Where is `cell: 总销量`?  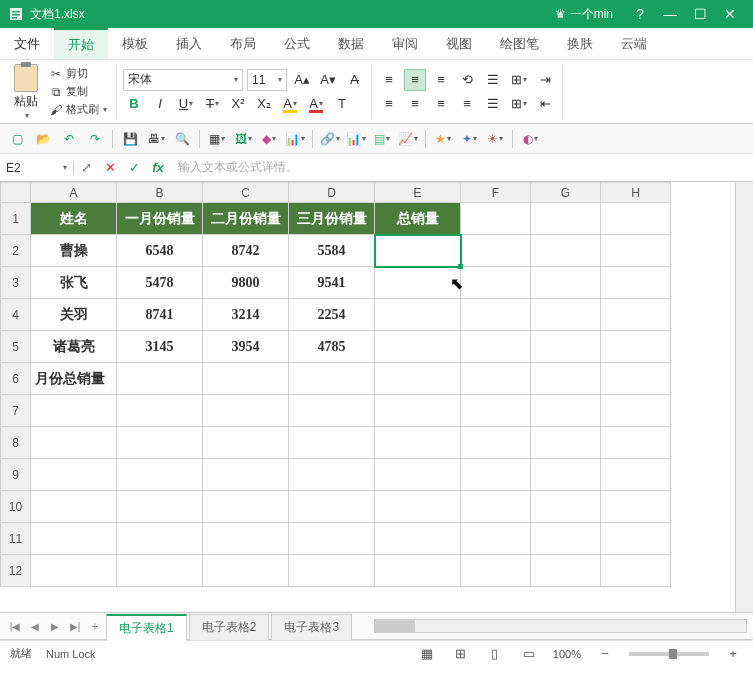 cell: 总销量 is located at coordinates (418, 219).